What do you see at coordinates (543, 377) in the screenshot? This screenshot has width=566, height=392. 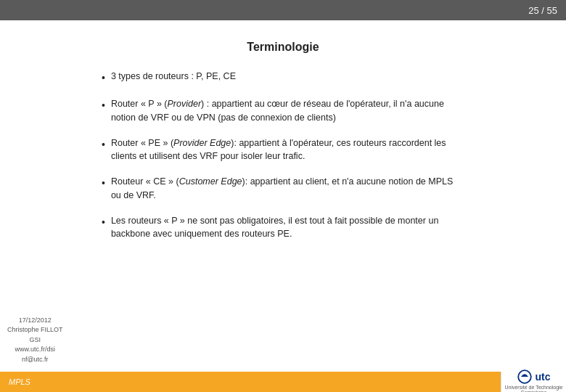 I see `utc-main-text: utc` at bounding box center [543, 377].